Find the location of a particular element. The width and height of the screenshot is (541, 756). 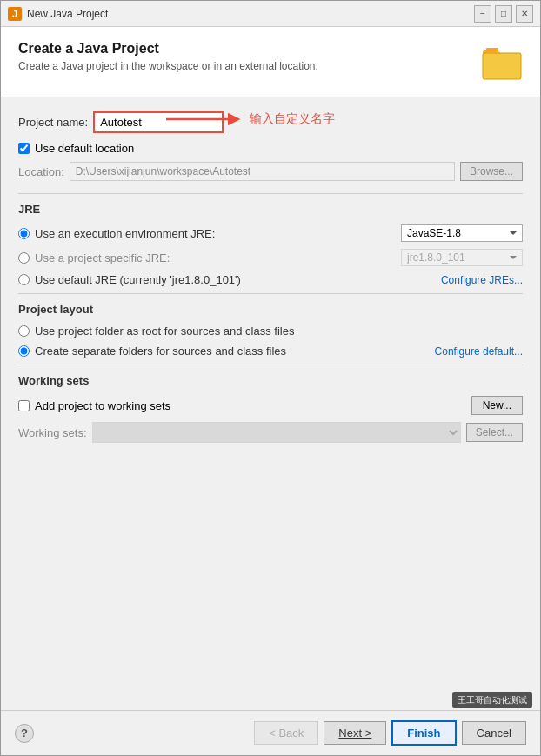

footer-buttons: < Back Next > Finish Cancel is located at coordinates (390, 733).